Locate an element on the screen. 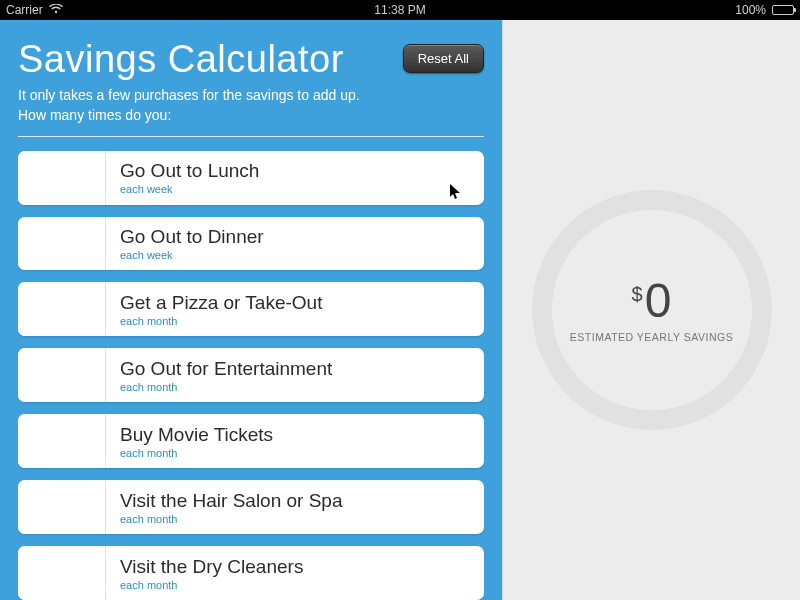  savings-label: ESTIMATED YEARLY SAVINGS is located at coordinates (652, 337).